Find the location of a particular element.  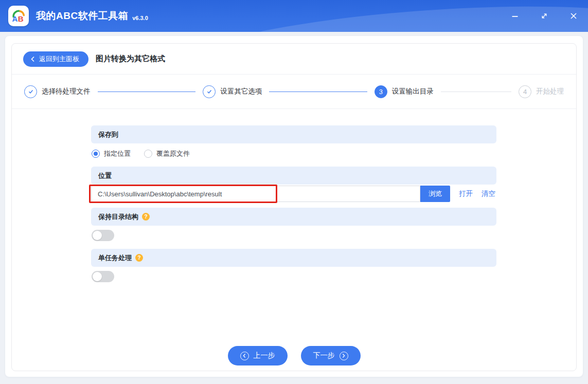

single-task-title: 单任务处理 is located at coordinates (115, 258).